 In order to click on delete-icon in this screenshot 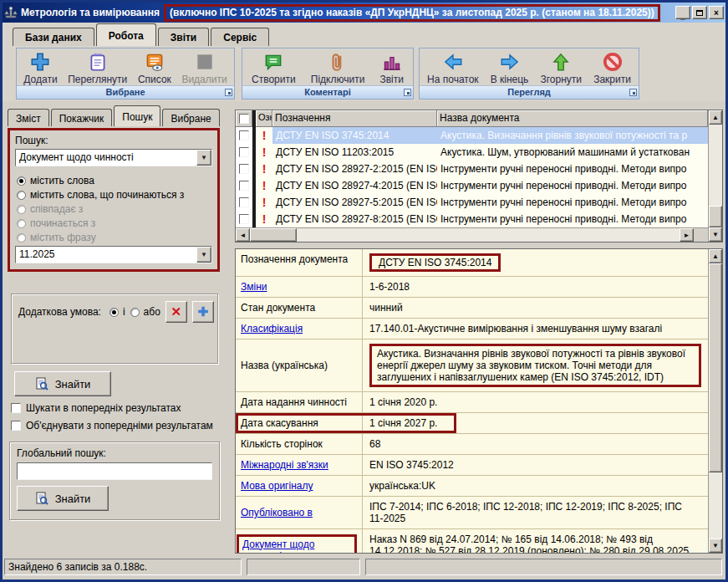, I will do `click(205, 62)`.